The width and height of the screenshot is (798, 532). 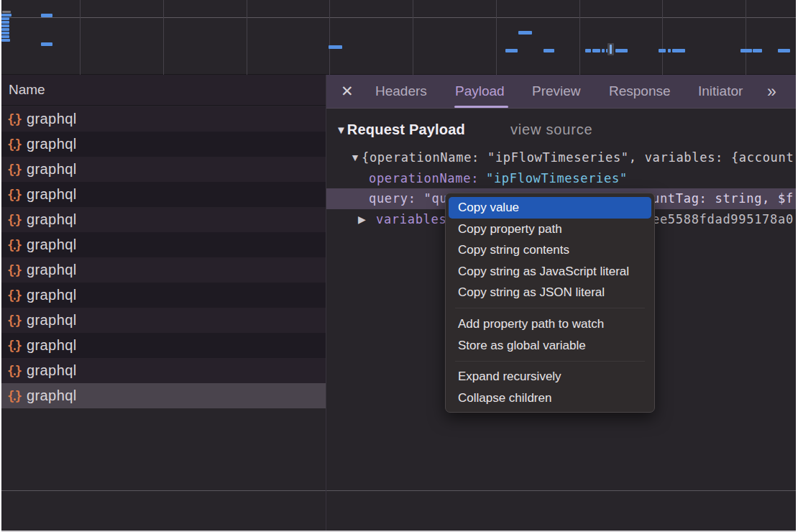 What do you see at coordinates (408, 198) in the screenshot?
I see `query-key: query: "qu` at bounding box center [408, 198].